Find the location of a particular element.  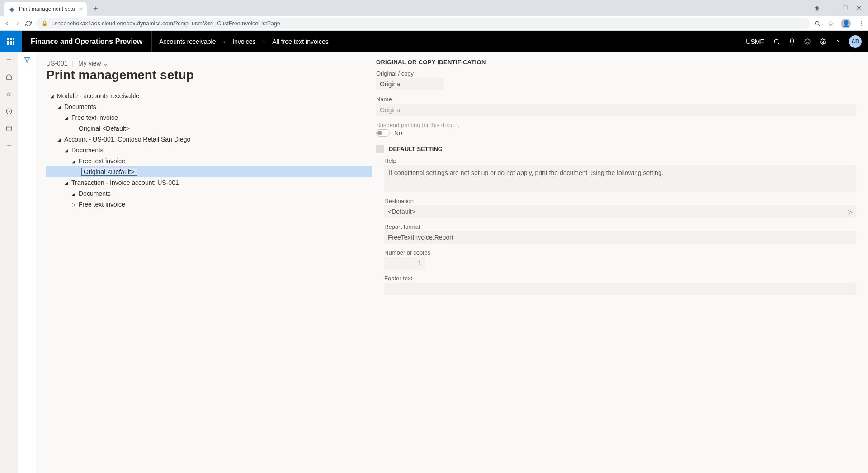

breadcrumb-item: All free text invoices is located at coordinates (300, 42).